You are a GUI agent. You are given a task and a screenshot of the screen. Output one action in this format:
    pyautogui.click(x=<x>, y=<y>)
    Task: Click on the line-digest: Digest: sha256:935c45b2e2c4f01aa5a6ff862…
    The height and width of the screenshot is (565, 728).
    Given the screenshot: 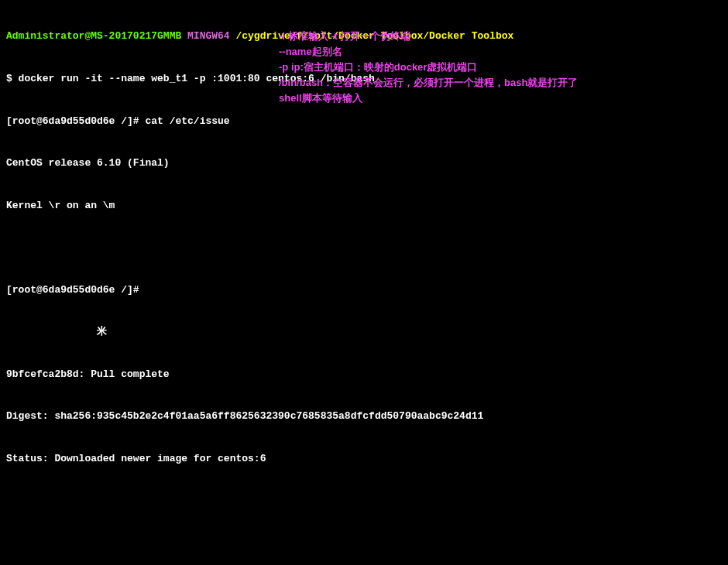 What is the action you would take?
    pyautogui.click(x=364, y=416)
    